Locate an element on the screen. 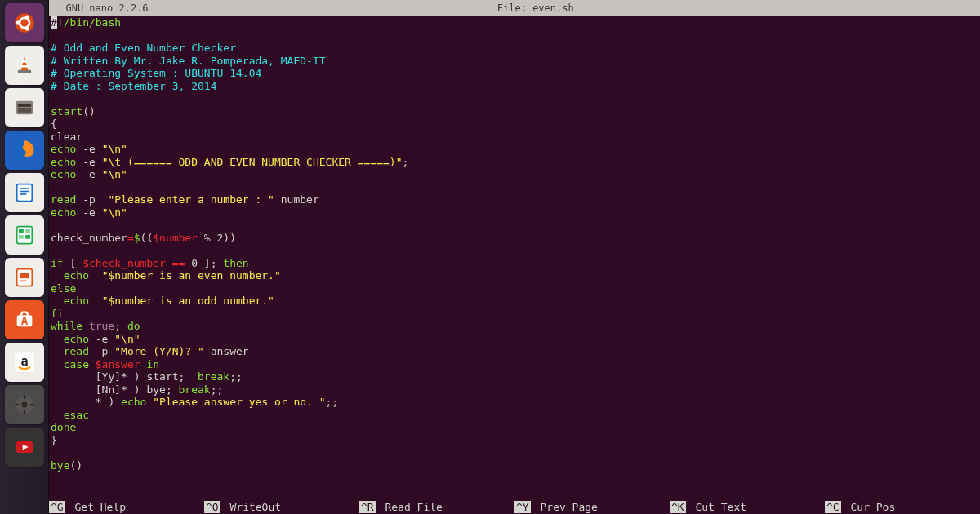 This screenshot has height=514, width=980. svg-text: a is located at coordinates (24, 361).